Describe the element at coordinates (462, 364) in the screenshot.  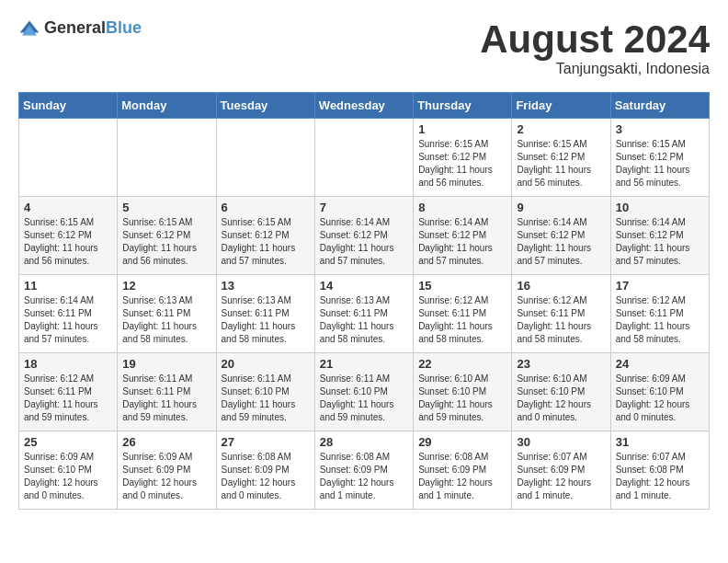
I see `day-number: 22` at that location.